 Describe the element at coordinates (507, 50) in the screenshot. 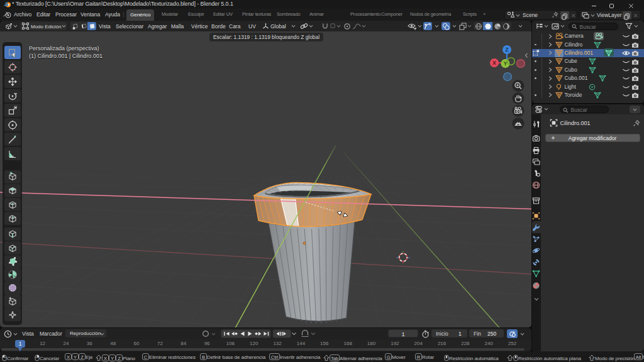

I see `svg-text: Z` at that location.